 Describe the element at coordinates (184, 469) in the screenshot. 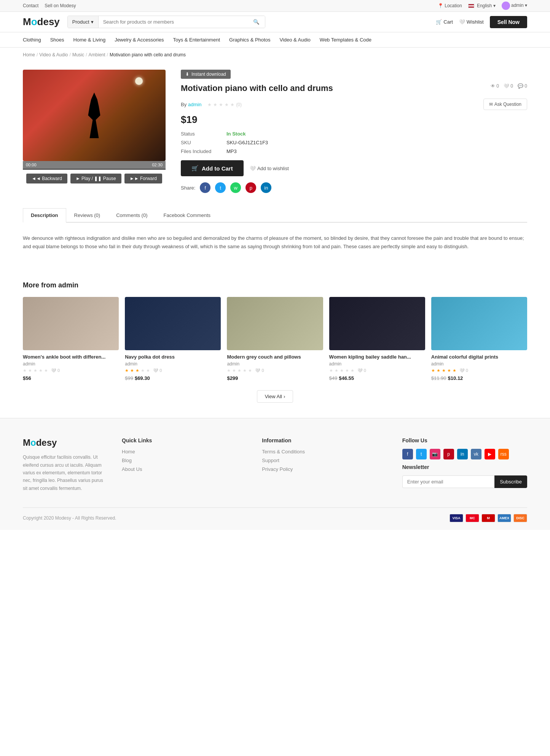

I see `footer-link-about: About Us` at that location.